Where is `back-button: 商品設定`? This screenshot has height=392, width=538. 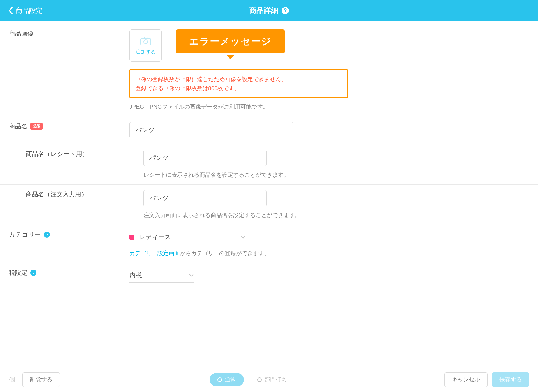 back-button: 商品設定 is located at coordinates (25, 11).